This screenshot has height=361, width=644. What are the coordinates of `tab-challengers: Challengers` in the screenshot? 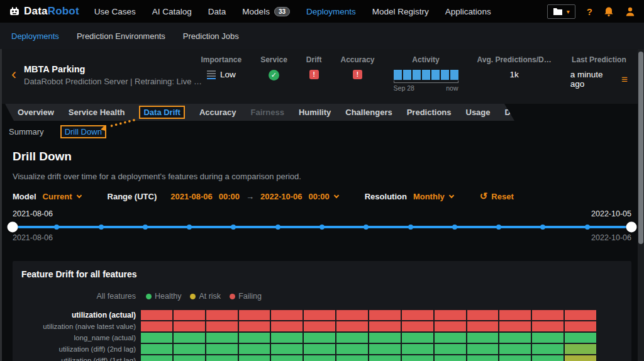 It's located at (369, 112).